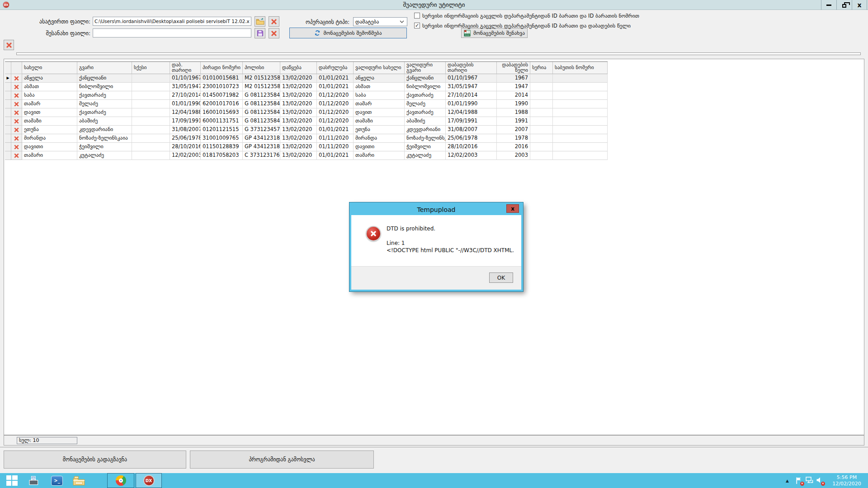  I want to click on column-header-6: პოლისი, so click(261, 68).